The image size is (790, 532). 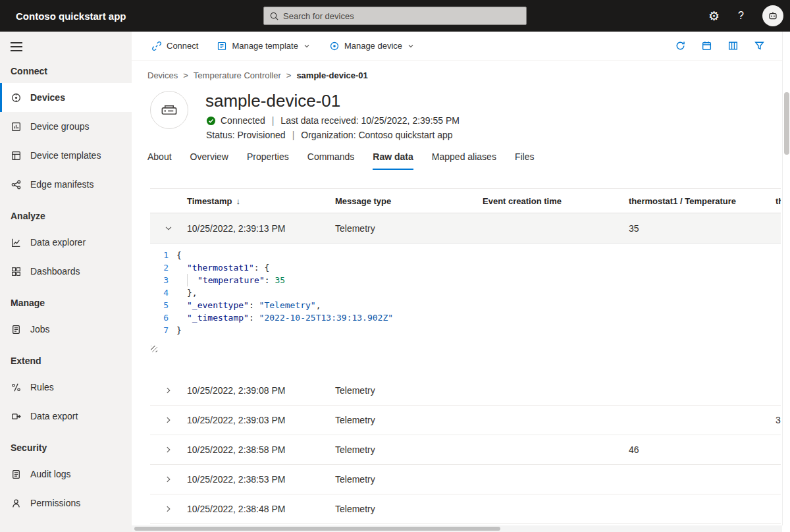 I want to click on sidebar-item-rules: Rules, so click(x=66, y=387).